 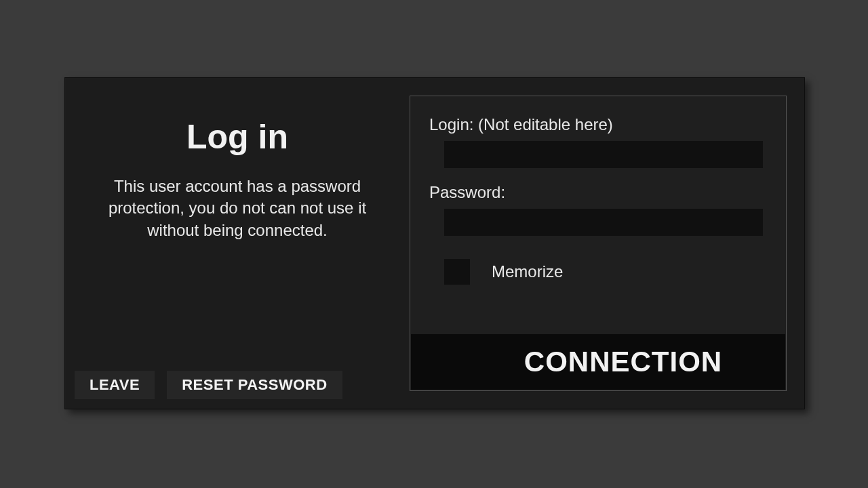 I want to click on reset-password-button: RESET PASSWORD, so click(x=254, y=385).